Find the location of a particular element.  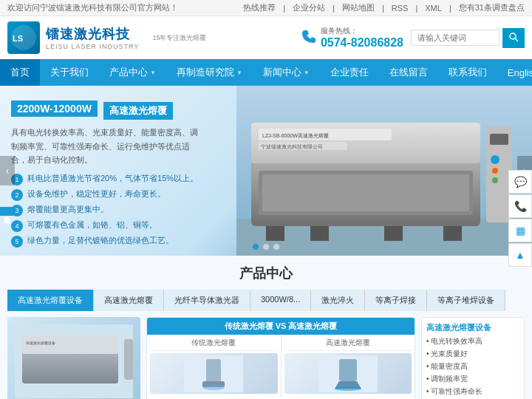

float-top-button: ▲ is located at coordinates (520, 255).